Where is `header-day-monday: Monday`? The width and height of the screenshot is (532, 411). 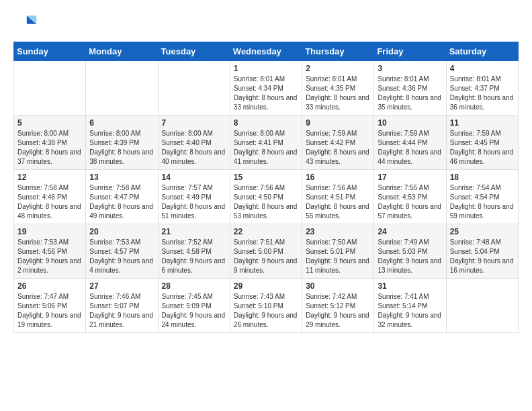
header-day-monday: Monday is located at coordinates (122, 52).